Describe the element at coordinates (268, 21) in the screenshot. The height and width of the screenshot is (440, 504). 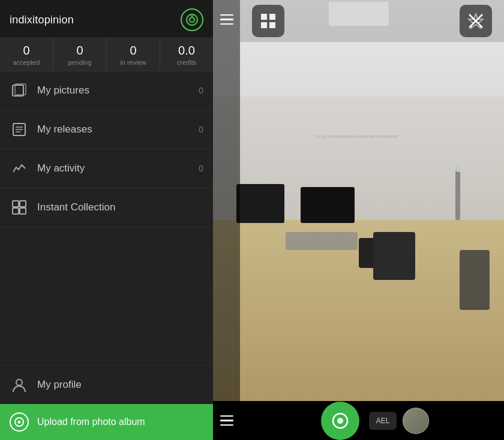
I see `grid-button` at that location.